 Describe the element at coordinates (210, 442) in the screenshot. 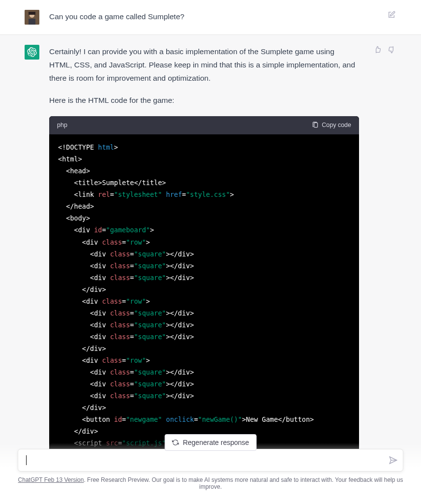

I see `regenerate-button: Regenerate response` at that location.